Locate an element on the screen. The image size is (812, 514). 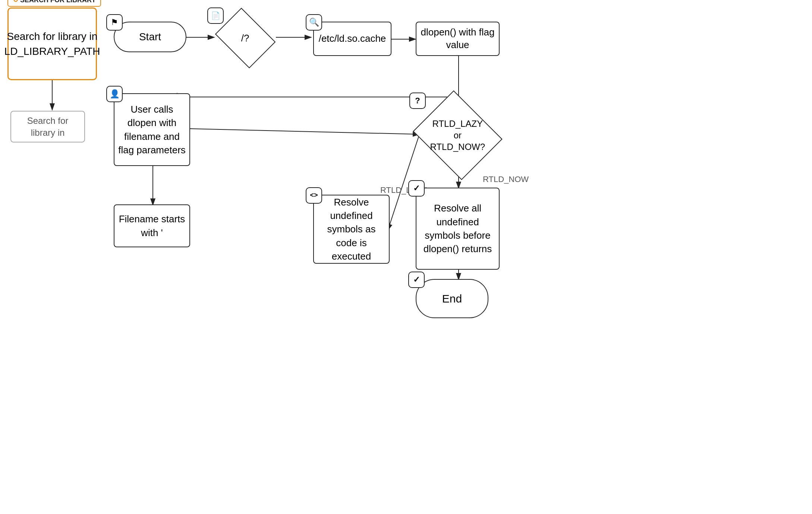
refresh-icon: ↻ is located at coordinates (16, 2).